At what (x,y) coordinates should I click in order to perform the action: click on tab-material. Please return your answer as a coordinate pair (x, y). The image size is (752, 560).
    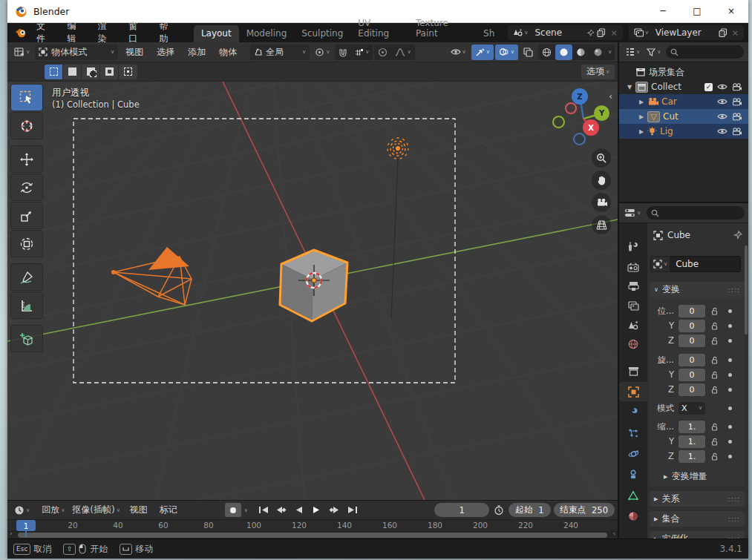
    Looking at the image, I should click on (633, 516).